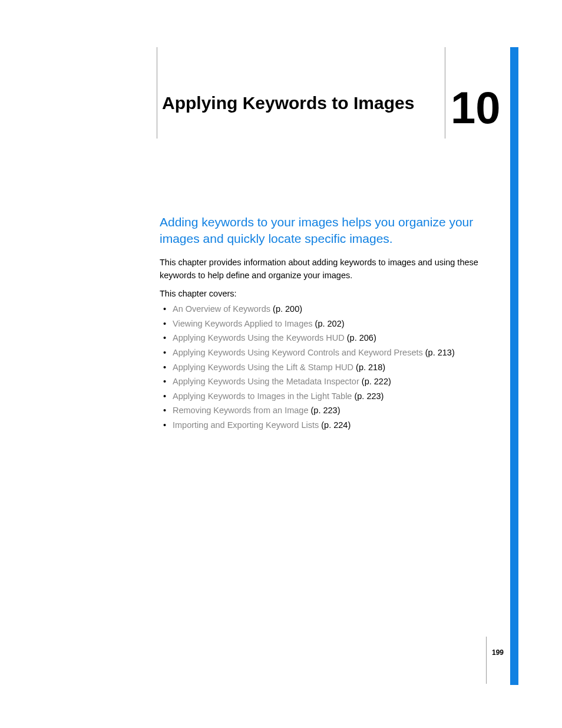 This screenshot has width=562, height=728. What do you see at coordinates (266, 381) in the screenshot?
I see `toc-link: Applying Keywords Using the Metadata Ins…` at bounding box center [266, 381].